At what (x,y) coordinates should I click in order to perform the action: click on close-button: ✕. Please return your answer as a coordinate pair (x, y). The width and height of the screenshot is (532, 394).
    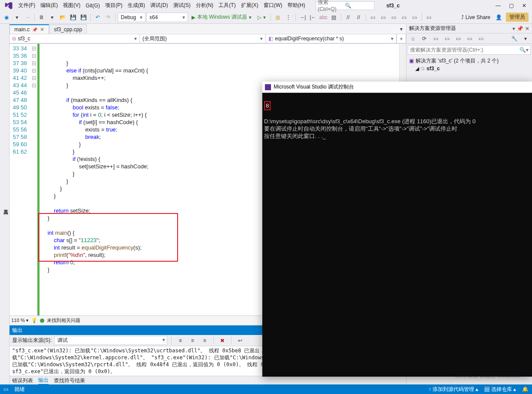
    Looking at the image, I should click on (524, 6).